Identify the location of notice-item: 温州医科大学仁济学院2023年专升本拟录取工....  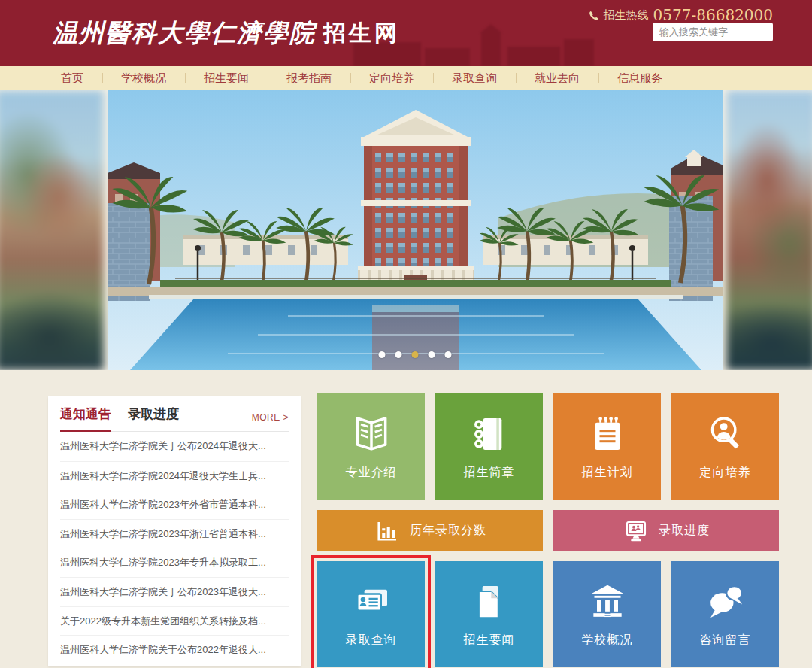
(174, 563).